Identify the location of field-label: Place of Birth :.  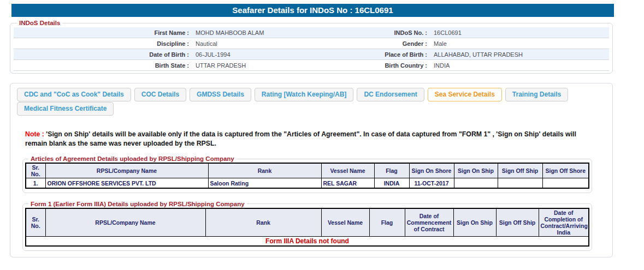
(389, 55).